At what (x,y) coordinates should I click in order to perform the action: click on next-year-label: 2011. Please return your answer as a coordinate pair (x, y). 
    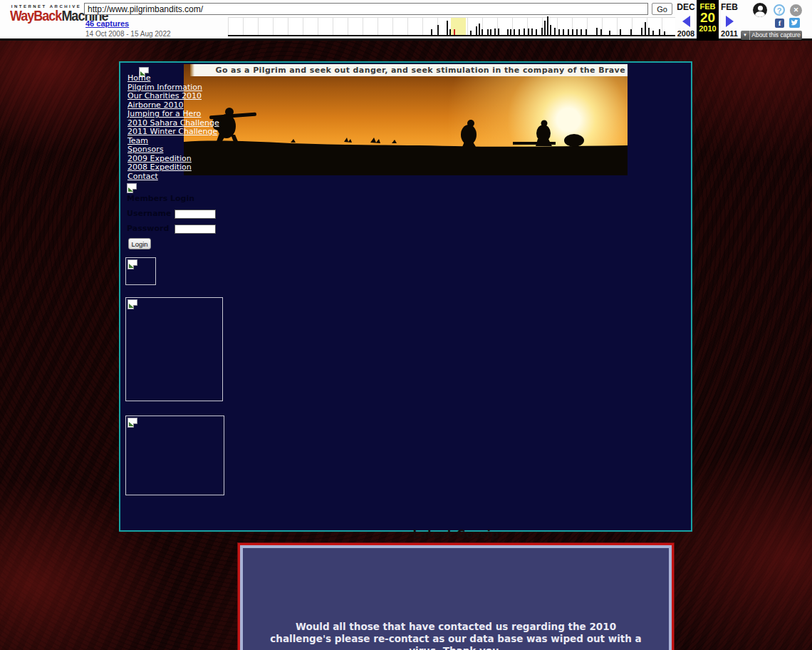
    Looking at the image, I should click on (729, 33).